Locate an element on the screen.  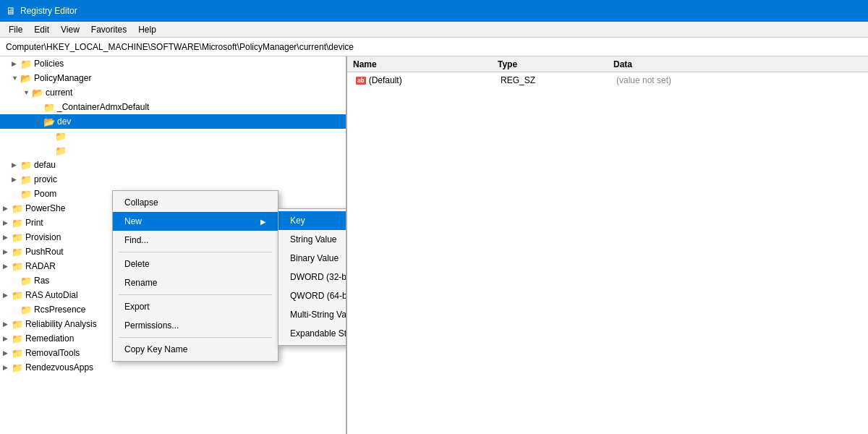
ctx-label: Find... is located at coordinates (136, 240).